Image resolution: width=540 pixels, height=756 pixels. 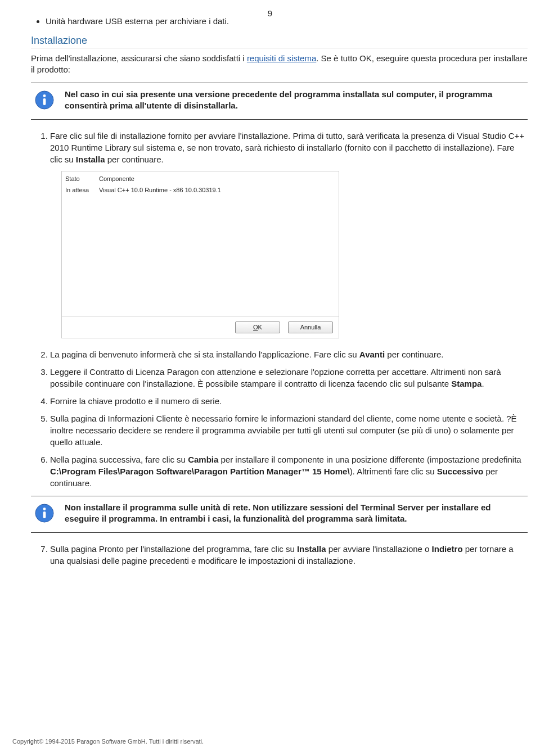 What do you see at coordinates (91, 160) in the screenshot?
I see `step-1-bold: Installa` at bounding box center [91, 160].